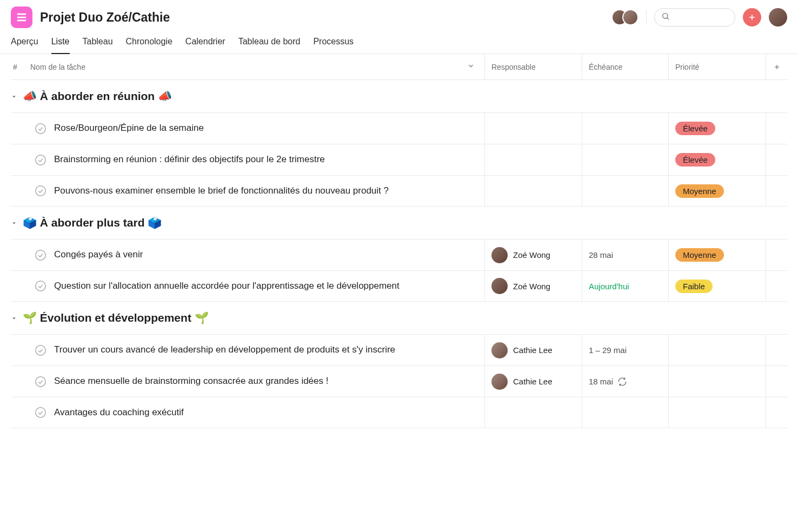 The width and height of the screenshot is (798, 532). Describe the element at coordinates (333, 43) in the screenshot. I see `tab-process: Processus` at that location.